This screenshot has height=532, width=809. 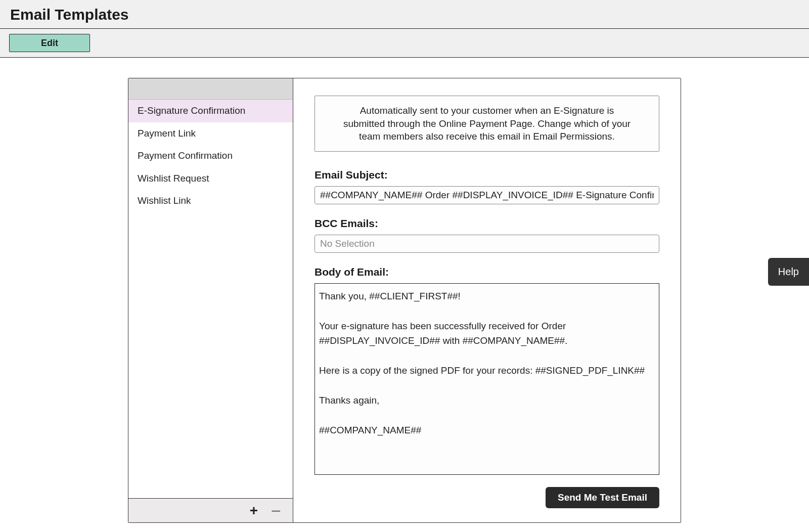 I want to click on sidebar-item-4: Wishlist Link, so click(x=210, y=201).